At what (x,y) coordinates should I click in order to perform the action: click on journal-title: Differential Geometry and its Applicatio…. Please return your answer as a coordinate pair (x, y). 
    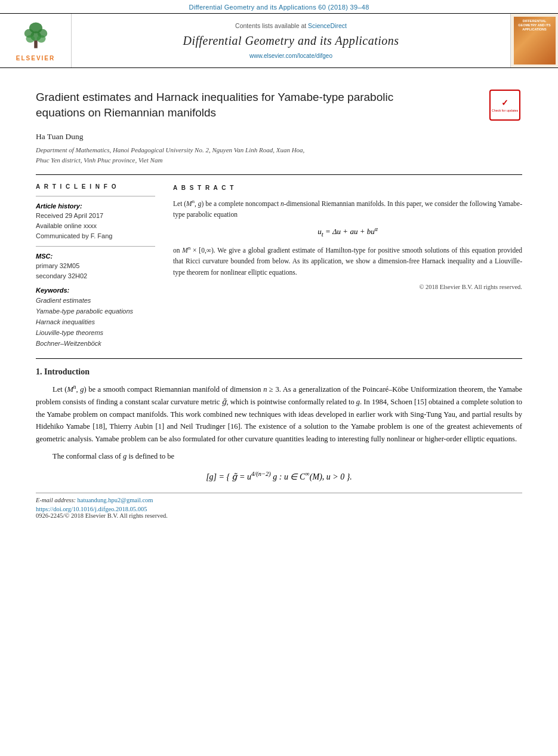
    Looking at the image, I should click on (291, 41).